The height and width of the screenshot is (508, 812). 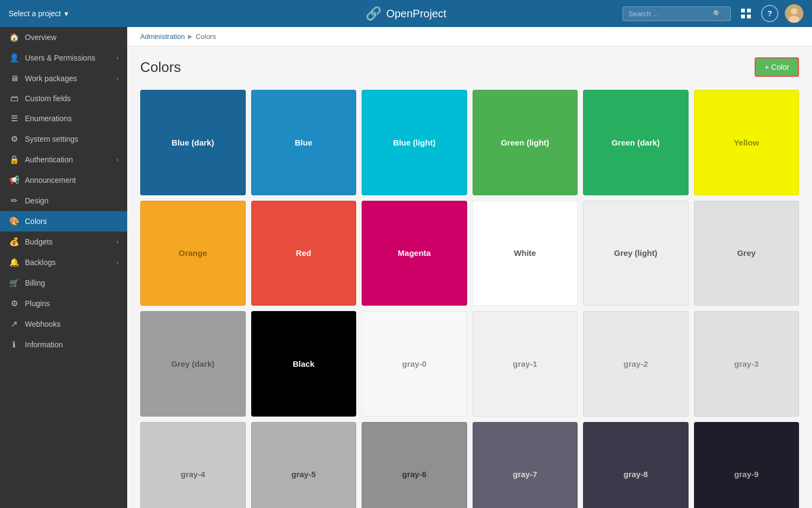 I want to click on search-icon: 🔍, so click(x=717, y=14).